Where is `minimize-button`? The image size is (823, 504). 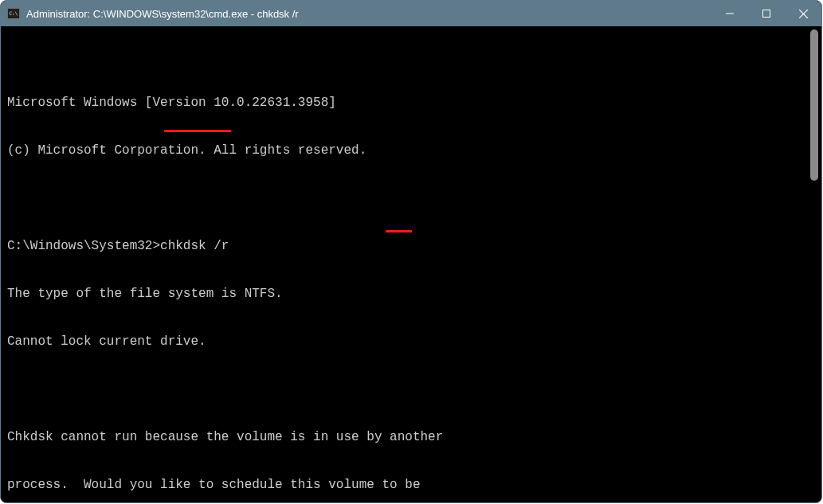
minimize-button is located at coordinates (730, 14).